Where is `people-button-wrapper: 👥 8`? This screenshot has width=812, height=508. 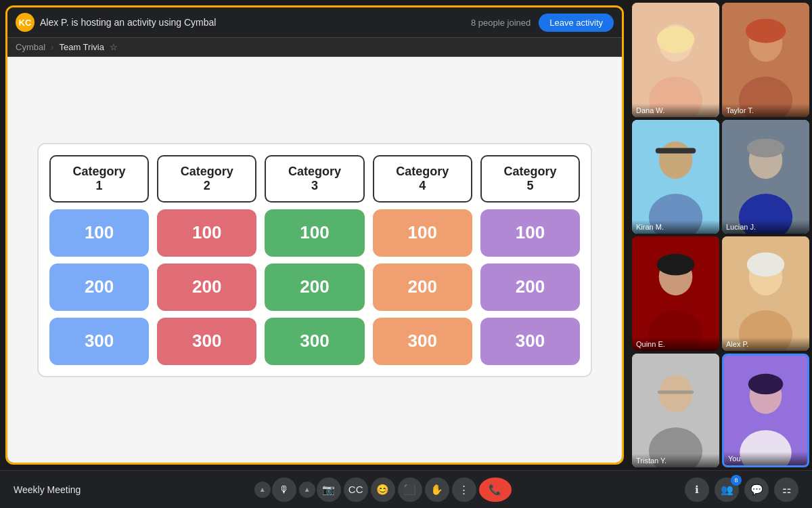
people-button-wrapper: 👥 8 is located at coordinates (727, 490).